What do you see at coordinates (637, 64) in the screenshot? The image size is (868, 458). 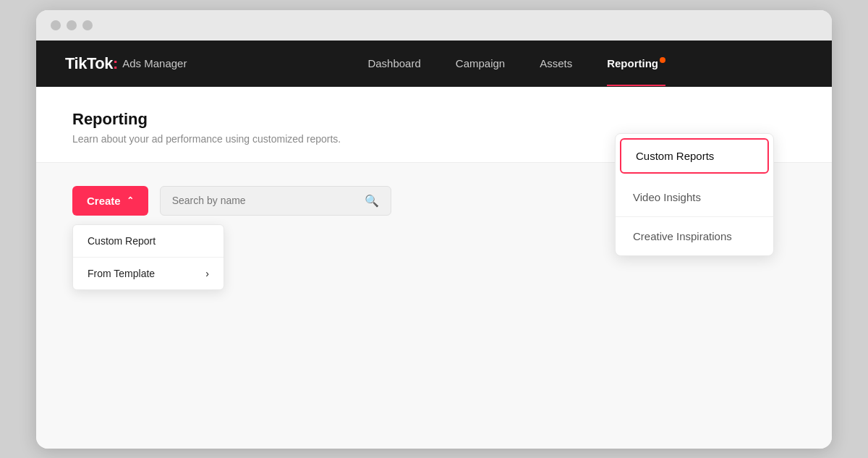 I see `nav-reporting: Reporting` at bounding box center [637, 64].